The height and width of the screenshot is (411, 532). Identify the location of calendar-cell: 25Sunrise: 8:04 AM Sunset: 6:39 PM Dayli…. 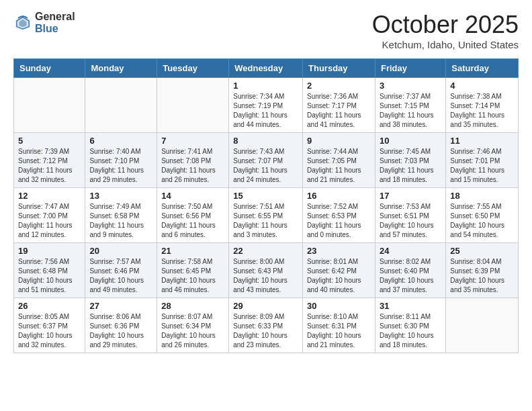
(482, 271).